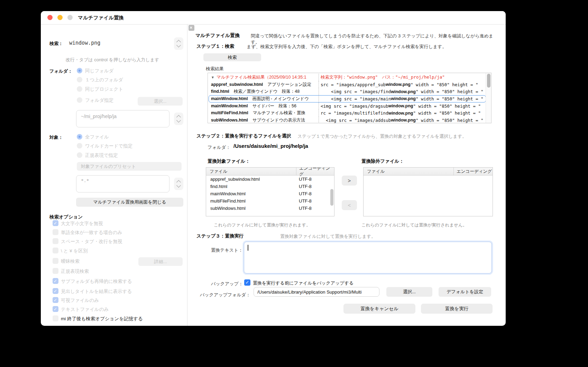  What do you see at coordinates (428, 192) in the screenshot?
I see `exclude-files-table: ファイル エンコーディング` at bounding box center [428, 192].